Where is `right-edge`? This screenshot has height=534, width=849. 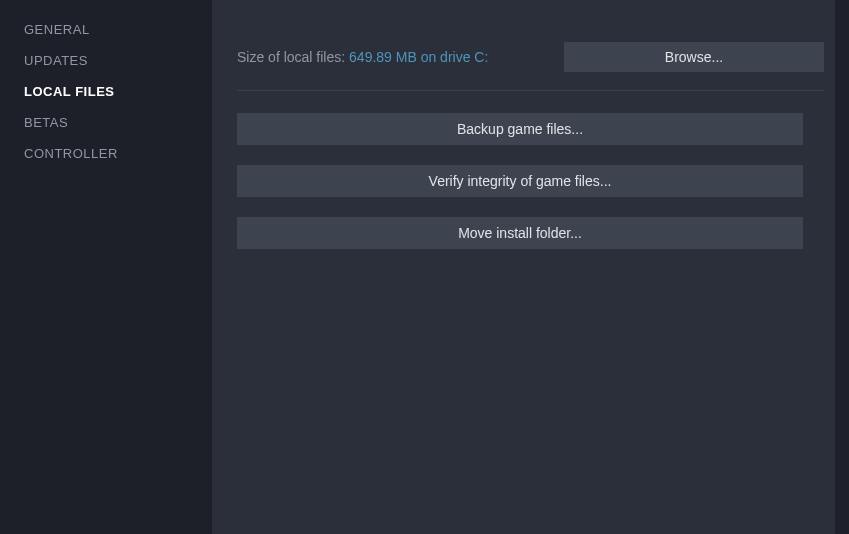
right-edge is located at coordinates (842, 267).